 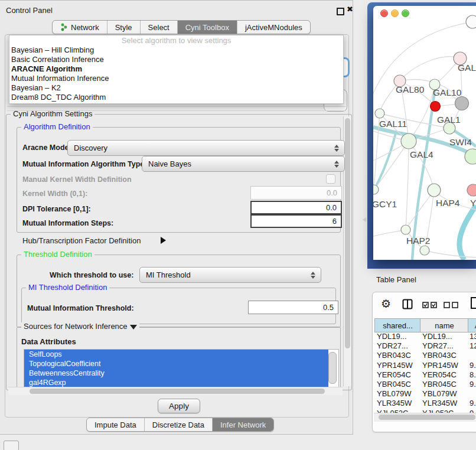 What do you see at coordinates (405, 13) in the screenshot?
I see `zoom-traffic-icon` at bounding box center [405, 13].